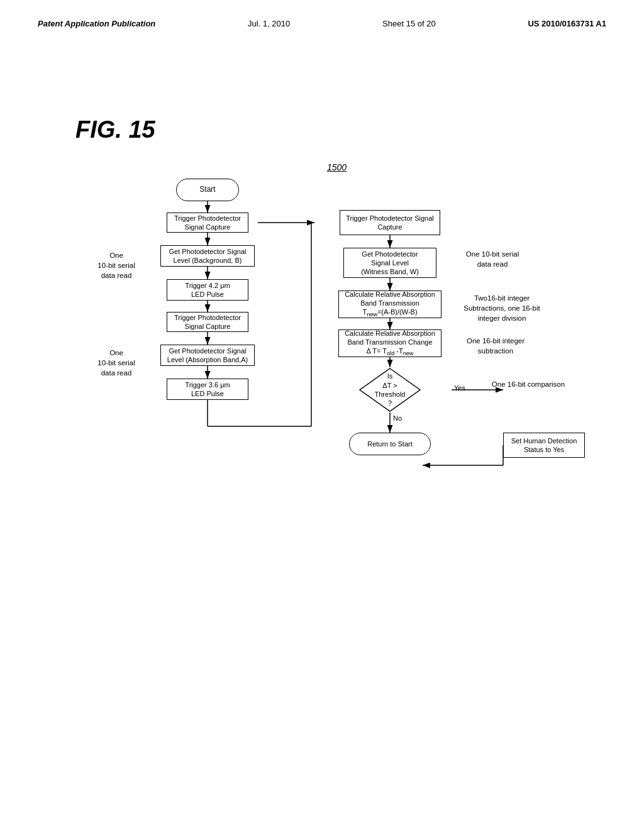 The width and height of the screenshot is (644, 830). Describe the element at coordinates (390, 223) in the screenshot. I see `trigger-right-box: Trigger Photodetector SignalCapture` at that location.